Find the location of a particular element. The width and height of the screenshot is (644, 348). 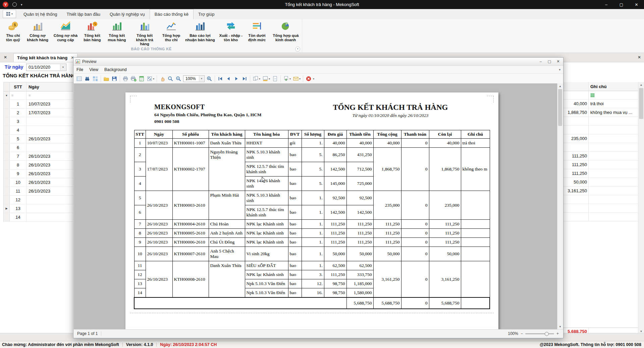

grid-row: 12 is located at coordinates (42, 200).